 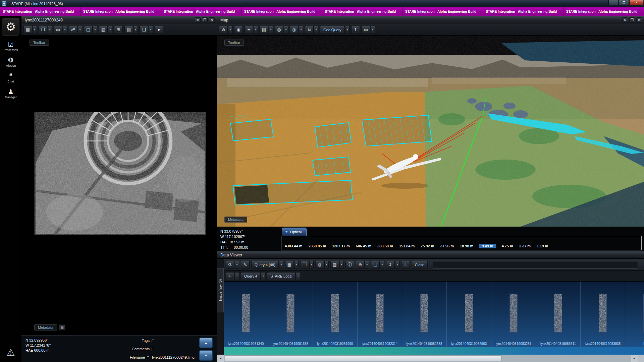 What do you see at coordinates (317, 246) in the screenshot?
I see `scale-value: 2368.85 m` at bounding box center [317, 246].